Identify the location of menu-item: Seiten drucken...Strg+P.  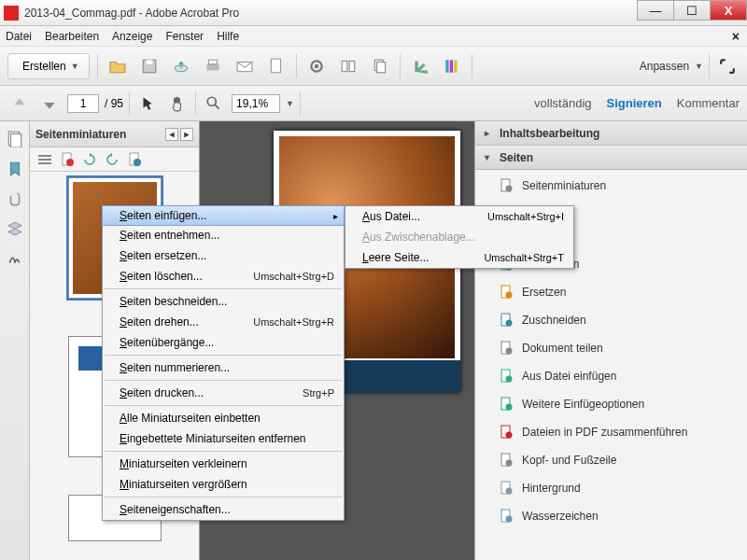
(223, 393).